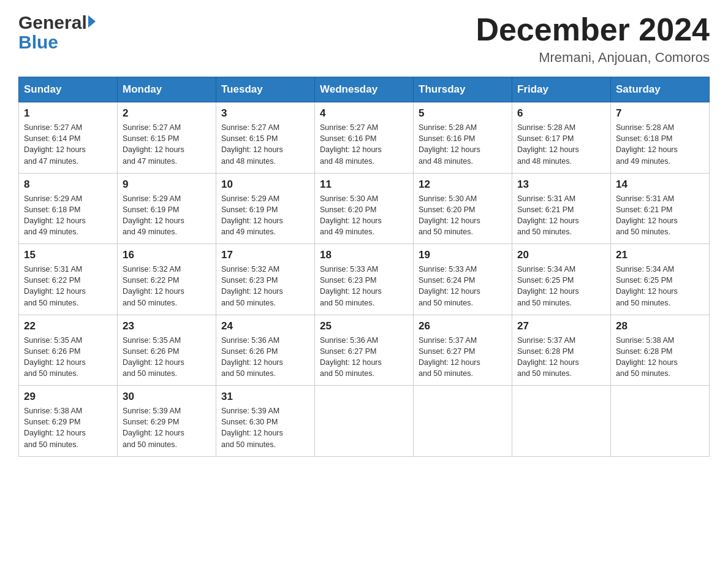 Image resolution: width=728 pixels, height=563 pixels. I want to click on day-info: Sunrise: 5:27 AMSunset: 6:16 PMDaylight:…, so click(364, 145).